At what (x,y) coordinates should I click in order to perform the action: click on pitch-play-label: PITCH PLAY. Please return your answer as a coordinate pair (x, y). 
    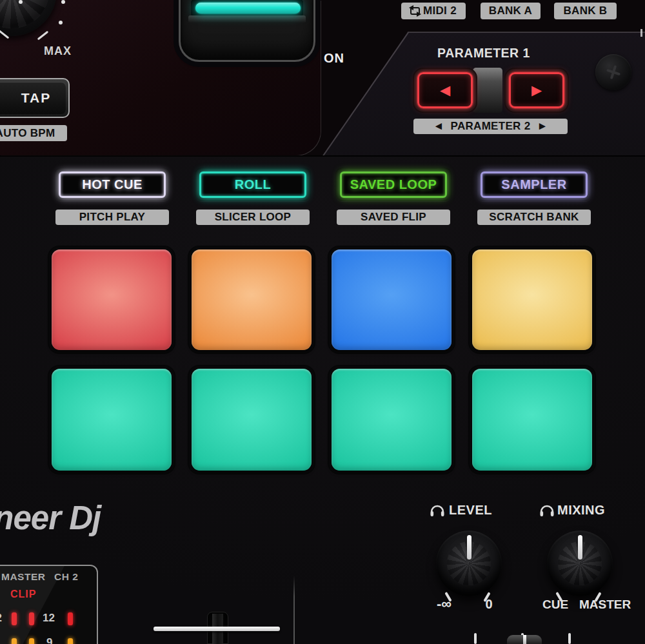
    Looking at the image, I should click on (112, 217).